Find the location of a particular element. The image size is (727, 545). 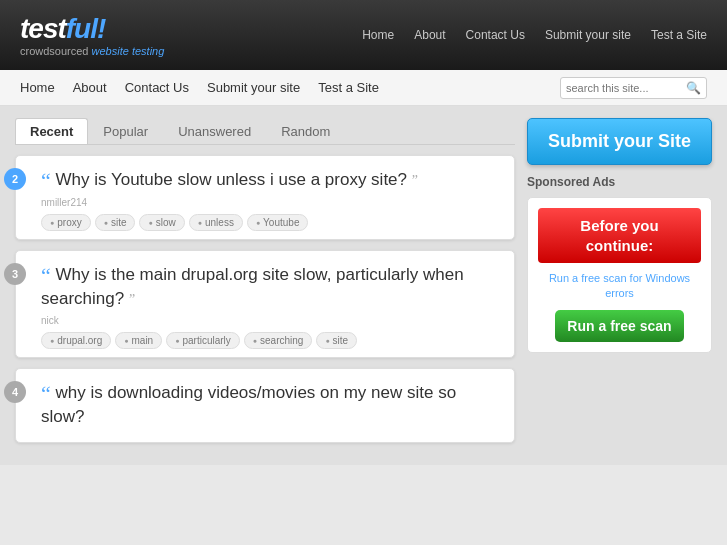

sponsored-ads-label: Sponsored Ads is located at coordinates (620, 182).